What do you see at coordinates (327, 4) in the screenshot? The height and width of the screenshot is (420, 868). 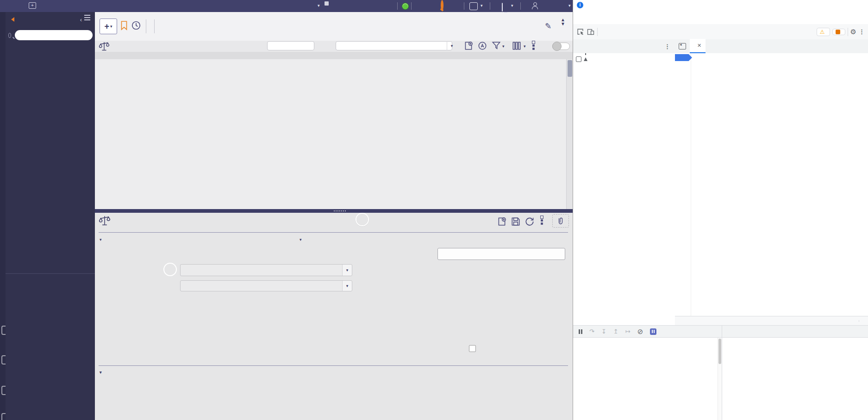 I see `panel-handle` at bounding box center [327, 4].